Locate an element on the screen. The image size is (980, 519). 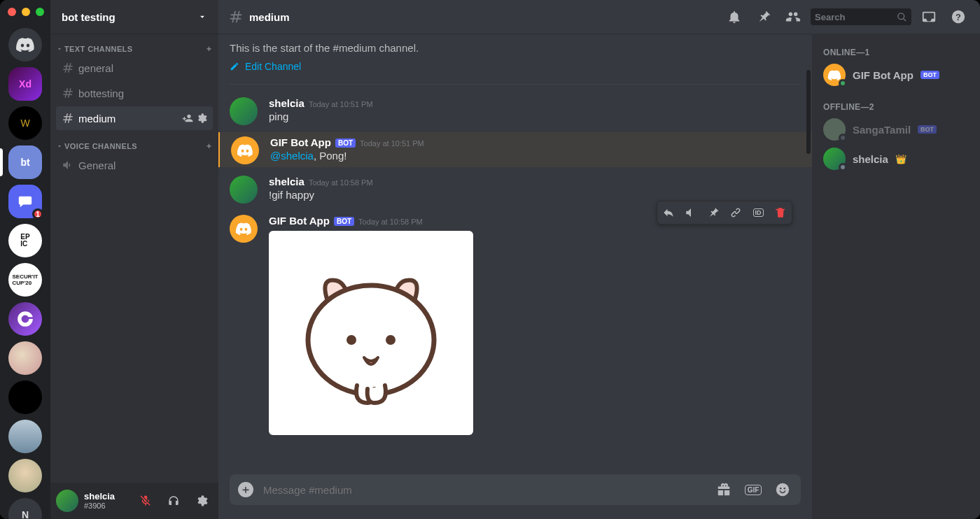
message-text: ping is located at coordinates (535, 116).